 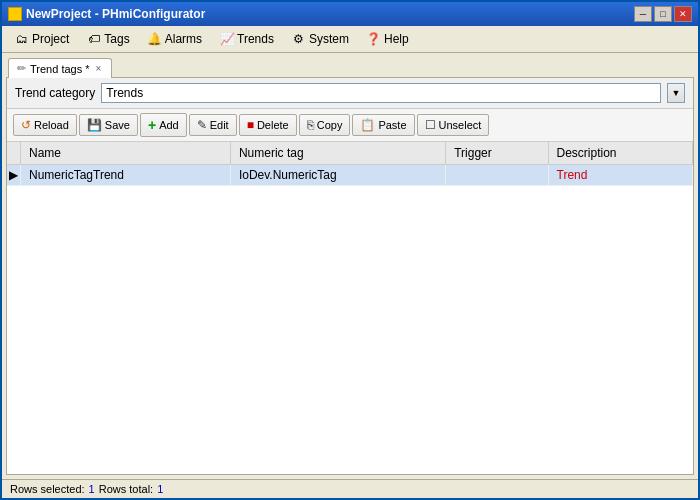 I want to click on tags-icon: 🏷, so click(x=94, y=39).